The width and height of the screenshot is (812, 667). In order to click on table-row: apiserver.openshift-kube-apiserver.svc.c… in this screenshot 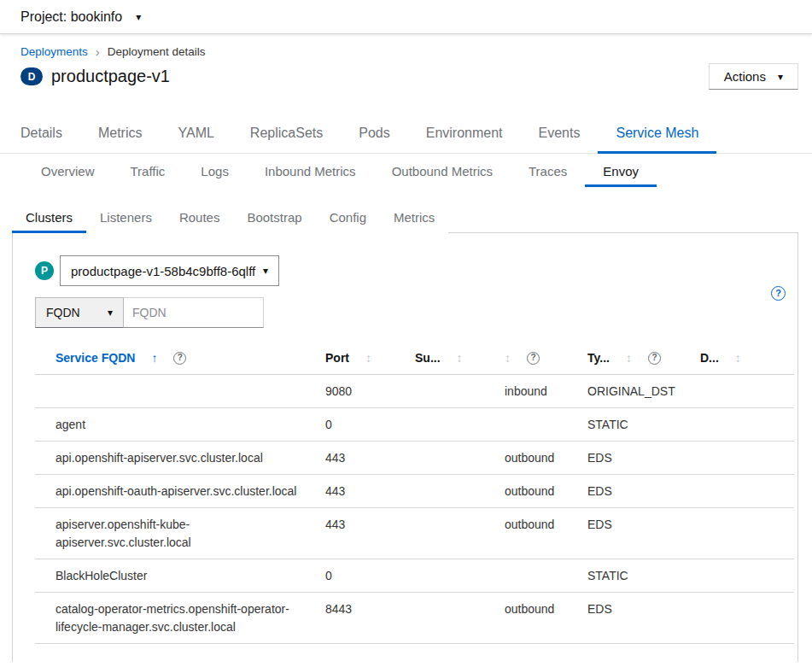, I will do `click(415, 534)`.